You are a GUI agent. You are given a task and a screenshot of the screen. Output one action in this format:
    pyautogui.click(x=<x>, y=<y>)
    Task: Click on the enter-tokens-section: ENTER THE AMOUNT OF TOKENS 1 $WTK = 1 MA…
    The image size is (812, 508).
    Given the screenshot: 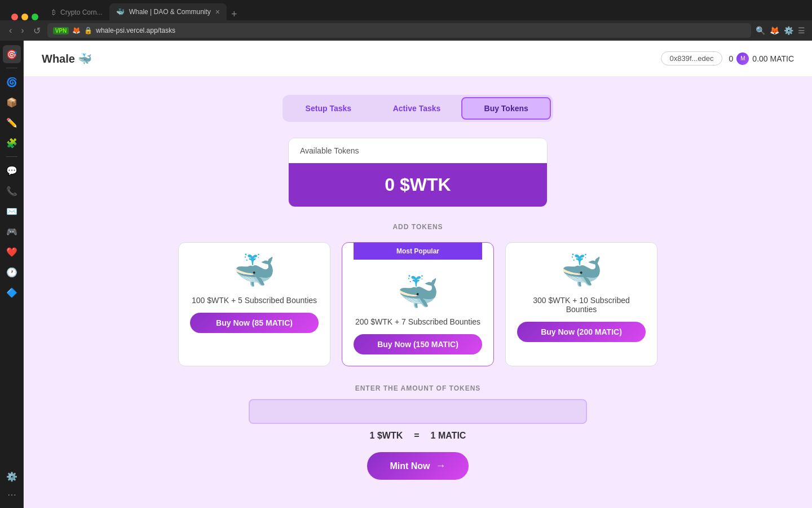 What is the action you would take?
    pyautogui.click(x=418, y=432)
    